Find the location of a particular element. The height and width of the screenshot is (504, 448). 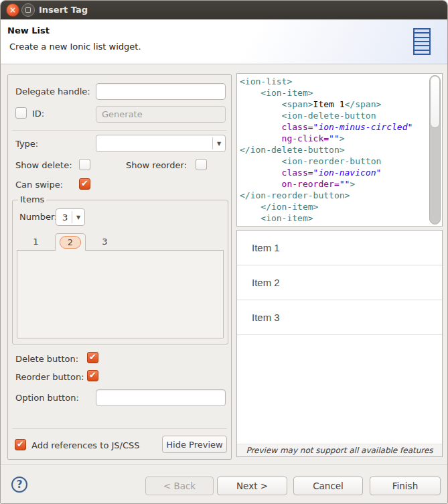

title-bar: × Insert Tag is located at coordinates (224, 10).